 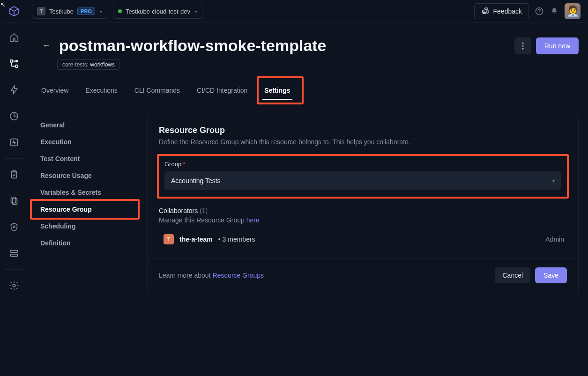 I want to click on env-name: Testkube-cloud-test-dev, so click(x=158, y=11).